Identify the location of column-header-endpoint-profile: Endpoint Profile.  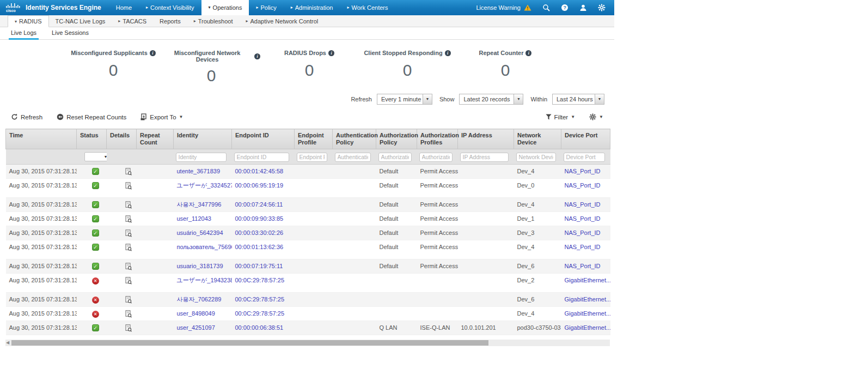
(314, 140).